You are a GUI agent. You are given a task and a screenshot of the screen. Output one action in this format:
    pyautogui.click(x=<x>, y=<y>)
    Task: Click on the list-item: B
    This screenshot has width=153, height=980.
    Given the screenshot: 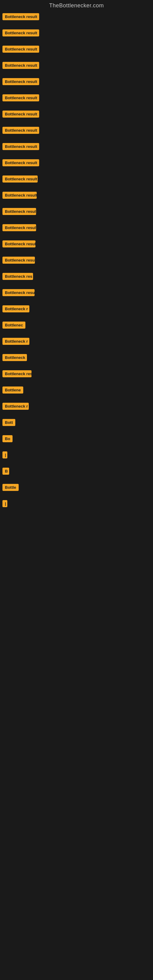 What is the action you would take?
    pyautogui.click(x=76, y=473)
    